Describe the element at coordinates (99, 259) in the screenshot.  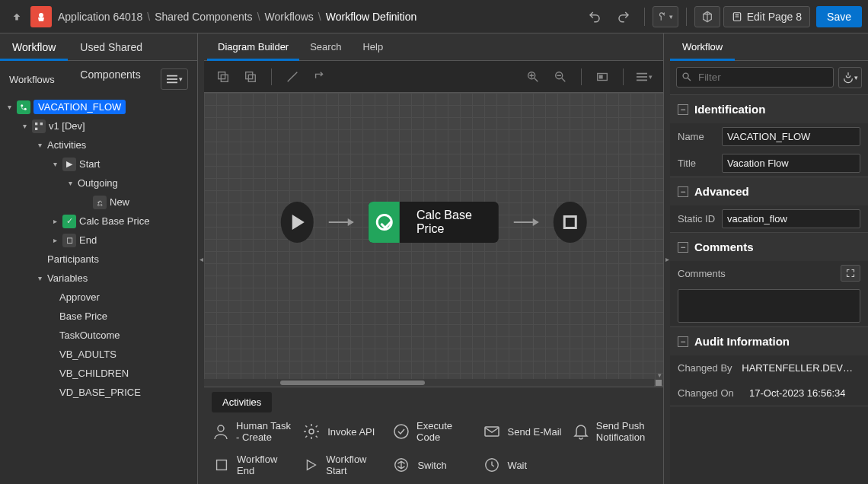
I see `tree-participants: Participants` at that location.